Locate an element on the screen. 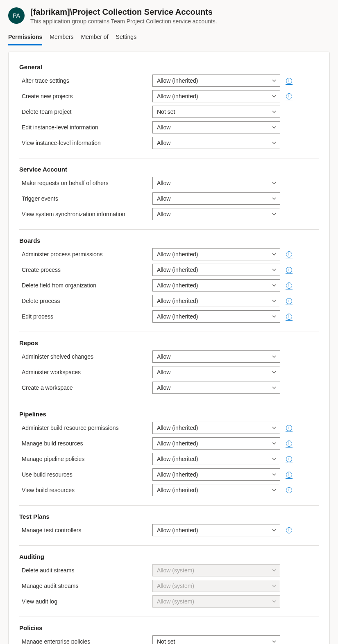 The image size is (338, 644). permission-label: Create new projects is located at coordinates (84, 96).